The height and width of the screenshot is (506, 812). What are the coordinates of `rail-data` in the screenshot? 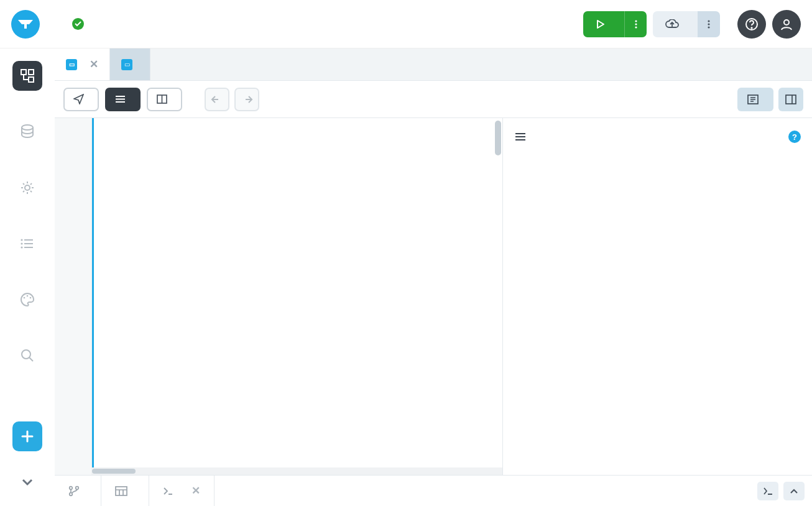 It's located at (27, 132).